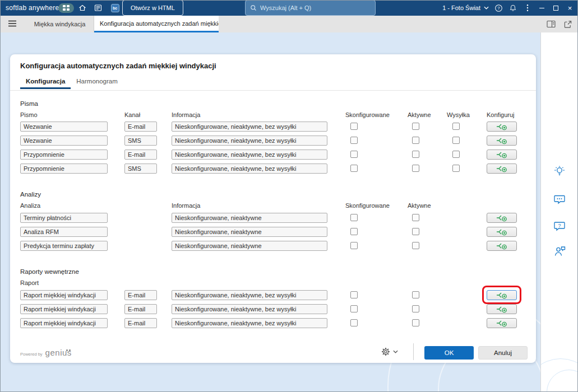 The height and width of the screenshot is (392, 578). I want to click on search-input, so click(315, 8).